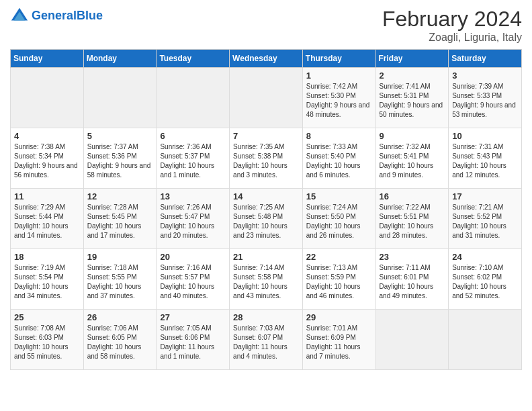  Describe the element at coordinates (193, 222) in the screenshot. I see `day-info: Sunrise: 7:26 AM Sunset: 5:47 PM Dayligh…` at that location.